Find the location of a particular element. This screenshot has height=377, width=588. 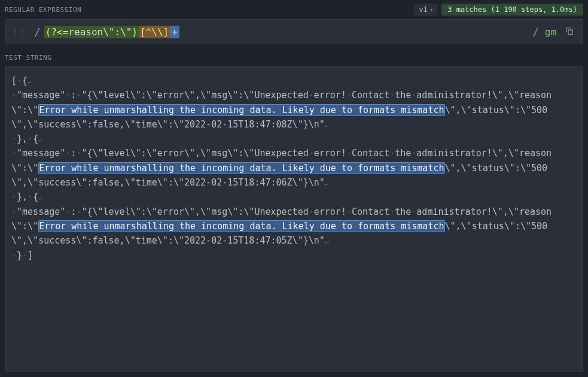

regex-input-container: ⋮⋮ / (?<=reason\":\")[^\\]+ / gm is located at coordinates (294, 32).